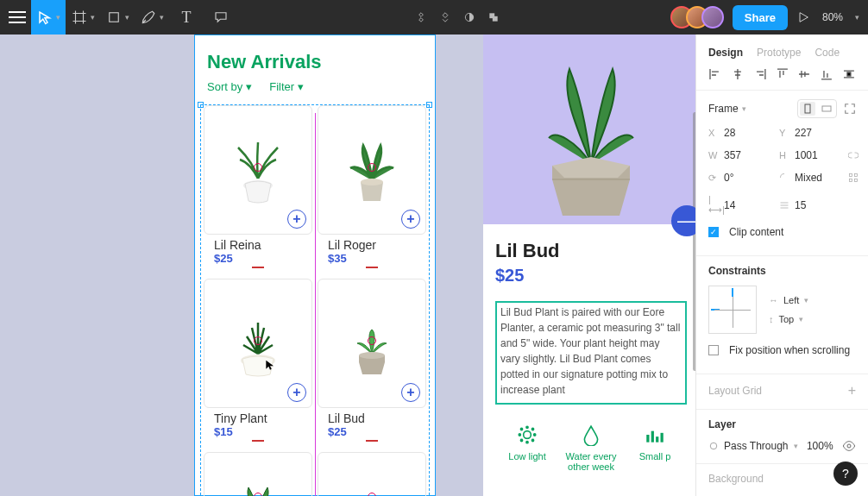  What do you see at coordinates (853, 155) in the screenshot?
I see `link-icon` at bounding box center [853, 155].